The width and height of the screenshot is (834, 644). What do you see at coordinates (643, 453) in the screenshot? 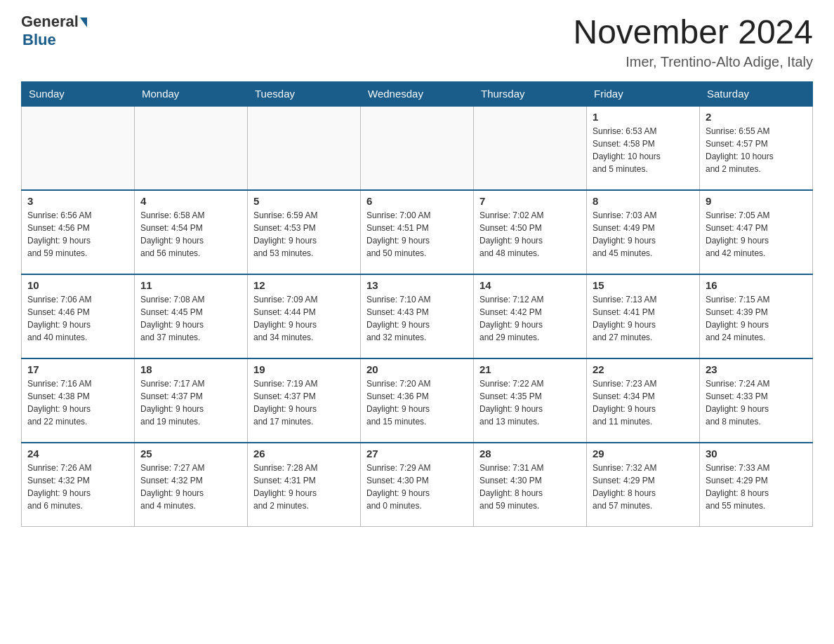
I see `day-number: 29` at bounding box center [643, 453].